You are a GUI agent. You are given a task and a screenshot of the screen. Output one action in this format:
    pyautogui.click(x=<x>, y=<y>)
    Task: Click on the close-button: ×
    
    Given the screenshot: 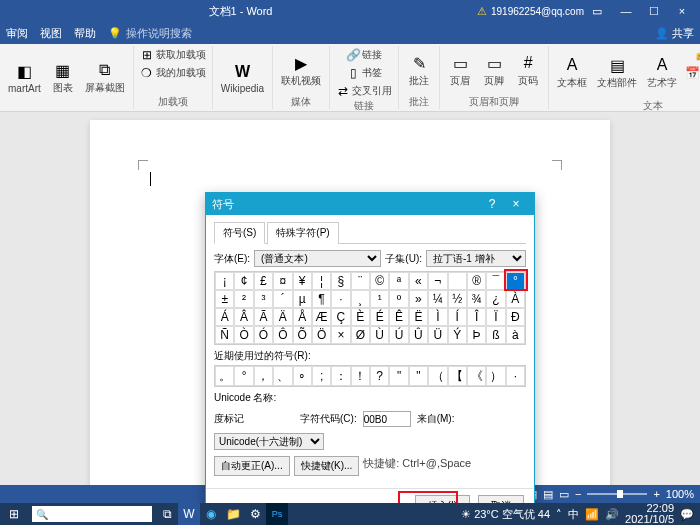 What is the action you would take?
    pyautogui.click(x=682, y=11)
    